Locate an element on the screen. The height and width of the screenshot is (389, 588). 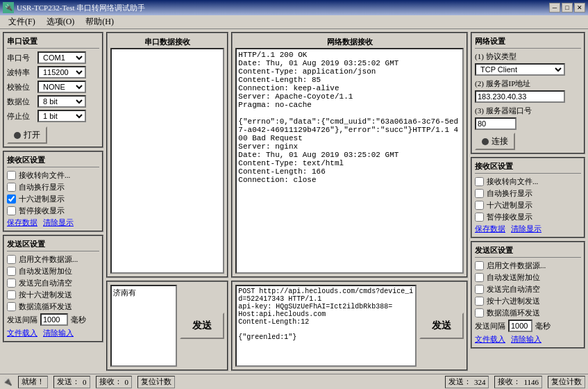
net-clear-display-link: 清除显示 is located at coordinates (526, 229).